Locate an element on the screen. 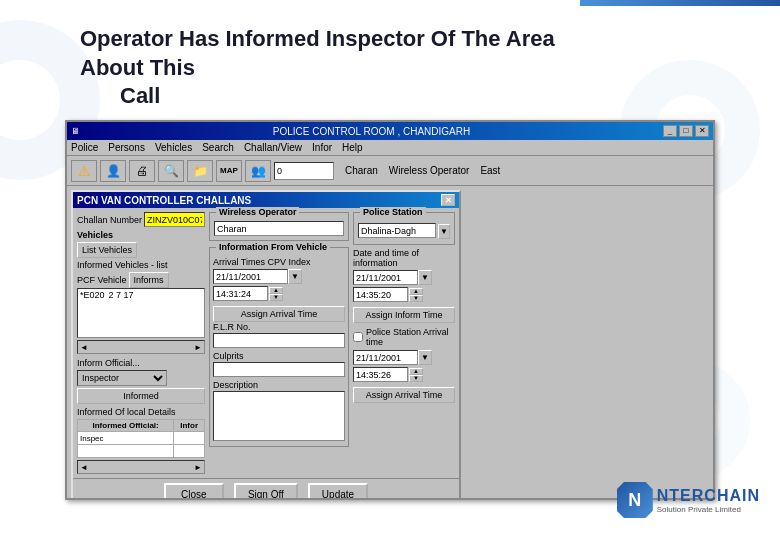 The image size is (780, 540). vehicle-date: 2 7 17 is located at coordinates (122, 295).